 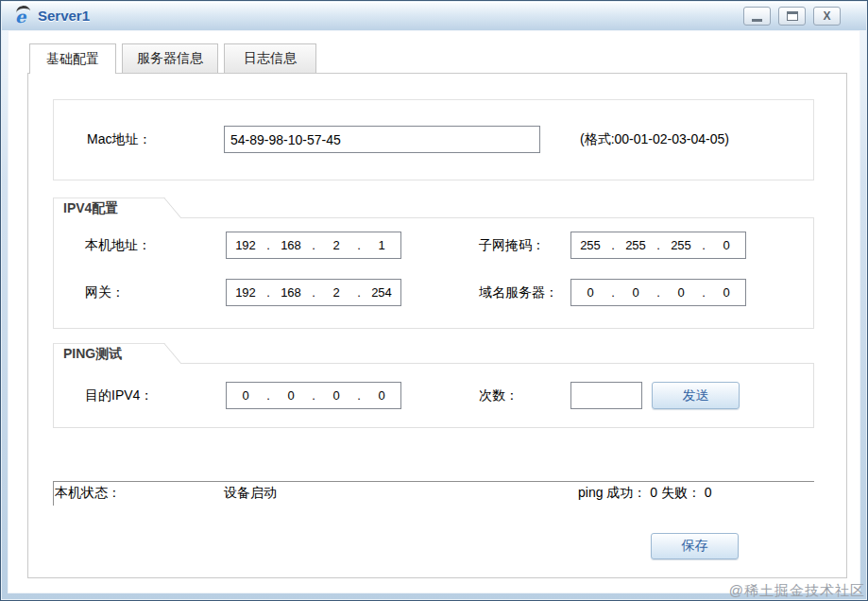 I want to click on ping-stats: ping 成功： 0 失败： 0, so click(x=645, y=493).